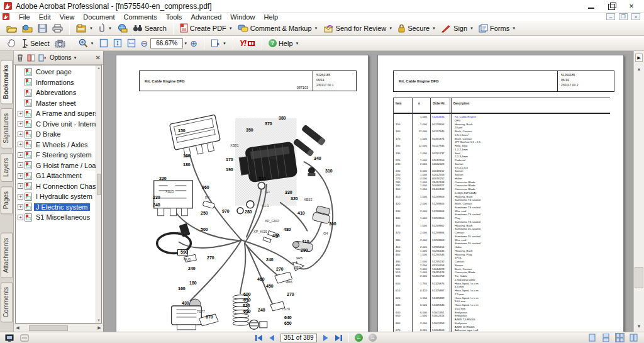 This screenshot has width=644, height=343. Describe the element at coordinates (6, 200) in the screenshot. I see `nav-tab-pages: Pages` at that location.